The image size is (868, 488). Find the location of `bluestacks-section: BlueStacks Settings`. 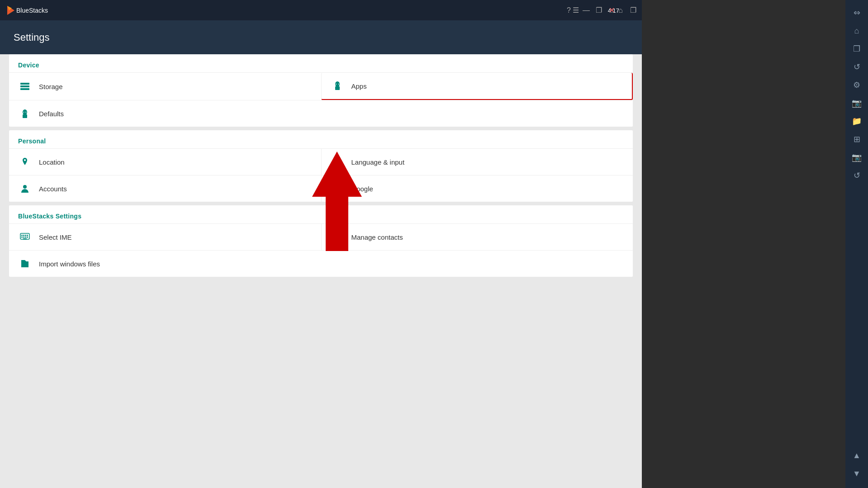

bluestacks-section: BlueStacks Settings is located at coordinates (321, 241).